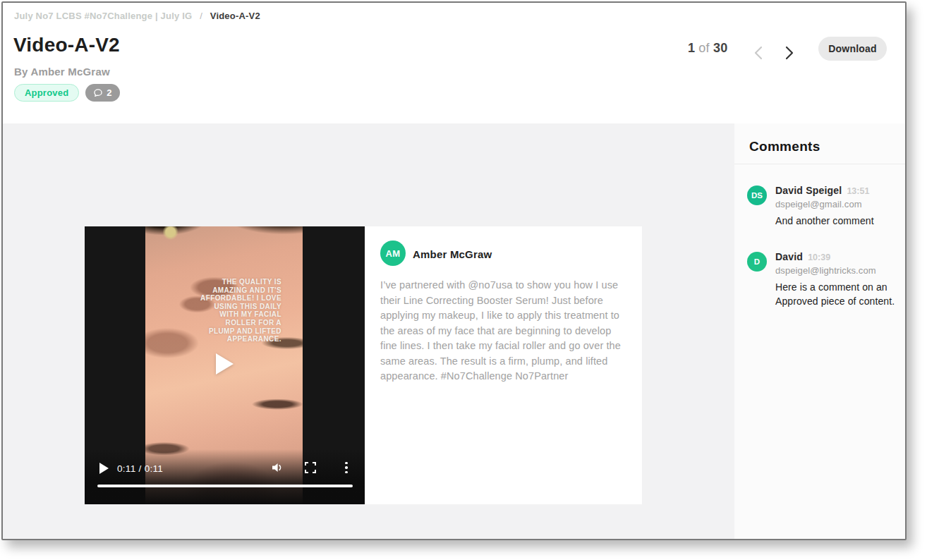 The height and width of the screenshot is (560, 927). I want to click on comment-count-value: 2, so click(109, 93).